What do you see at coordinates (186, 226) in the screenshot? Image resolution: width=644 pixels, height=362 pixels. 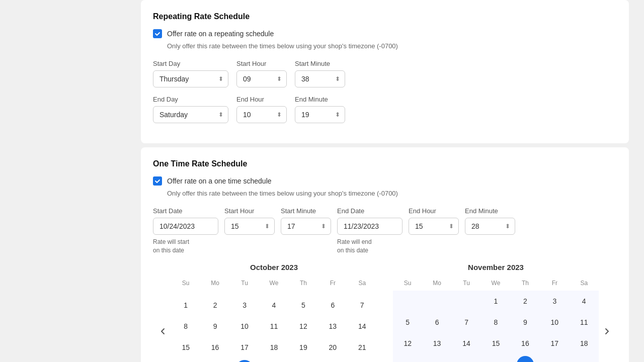 I see `start-date-input` at bounding box center [186, 226].